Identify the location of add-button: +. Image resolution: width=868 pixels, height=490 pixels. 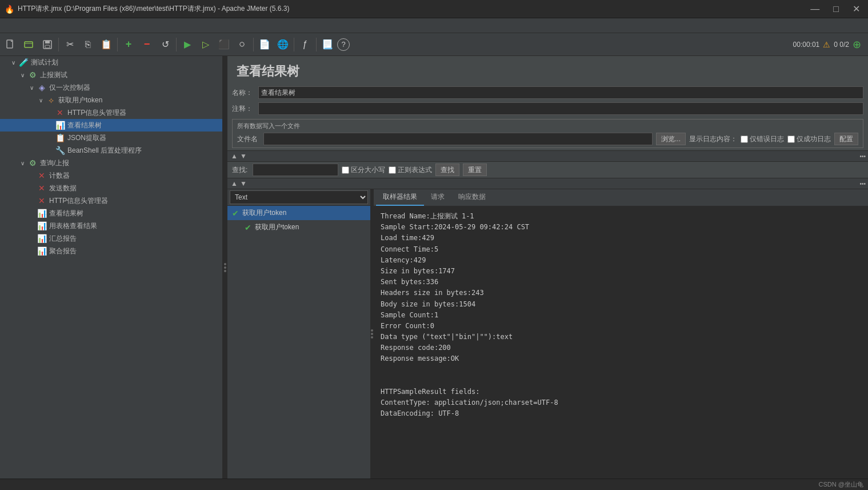
(129, 45).